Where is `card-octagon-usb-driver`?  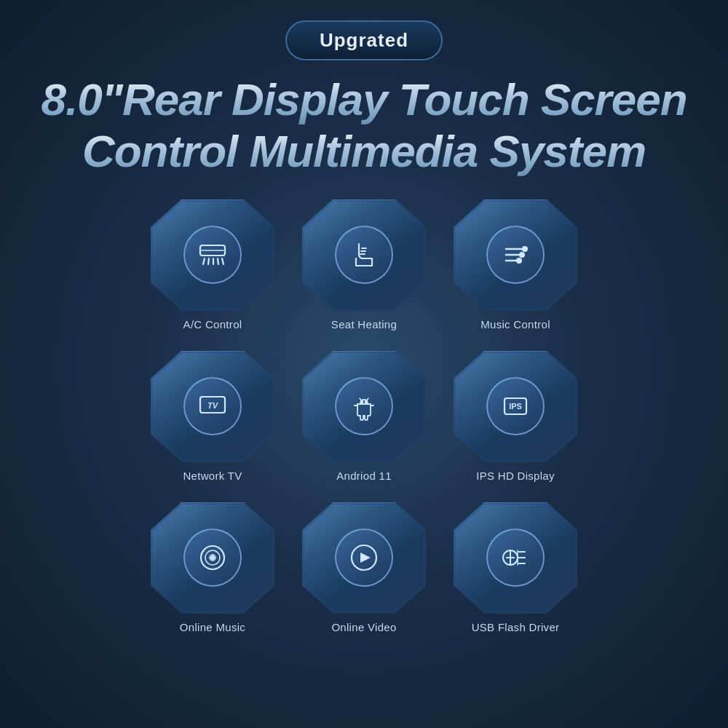 card-octagon-usb-driver is located at coordinates (515, 558).